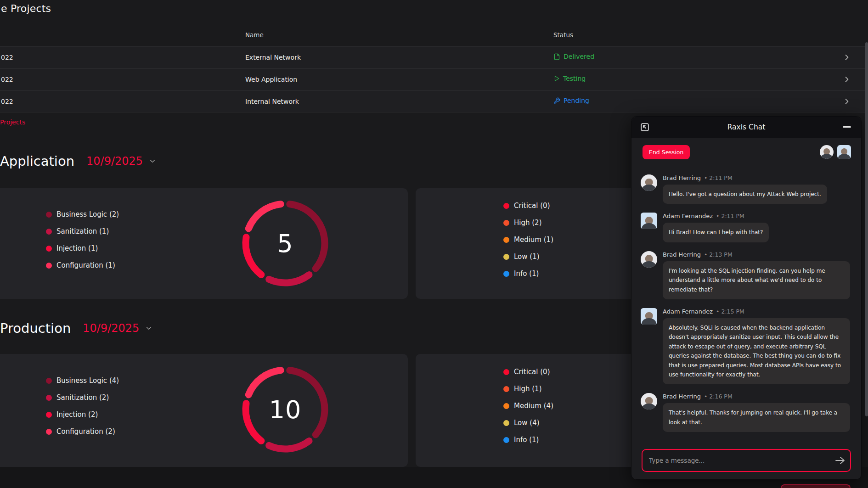 The image size is (868, 488). Describe the element at coordinates (569, 79) in the screenshot. I see `status-badge: Testing` at that location.